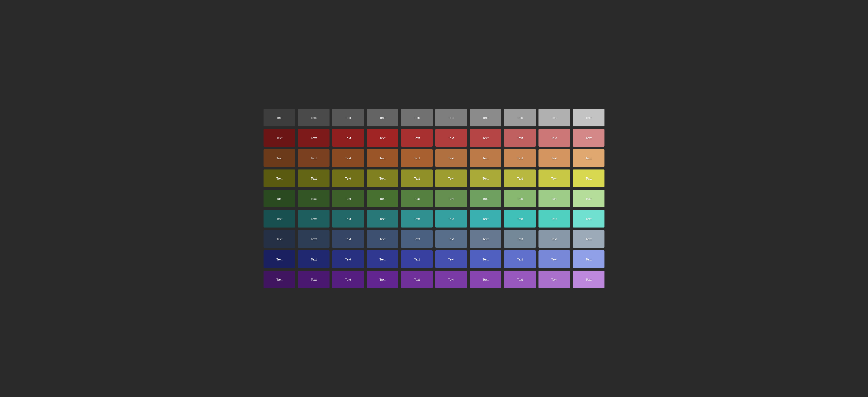 Image resolution: width=868 pixels, height=397 pixels. Describe the element at coordinates (486, 138) in the screenshot. I see `color-tile-r1-c6: Text` at that location.